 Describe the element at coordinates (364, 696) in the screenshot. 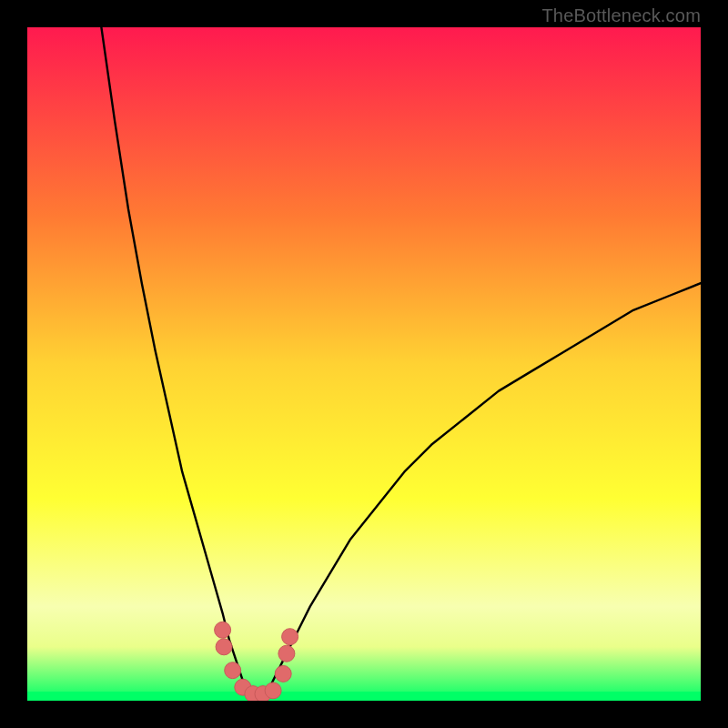

I see `chart-bottom-green-band` at that location.